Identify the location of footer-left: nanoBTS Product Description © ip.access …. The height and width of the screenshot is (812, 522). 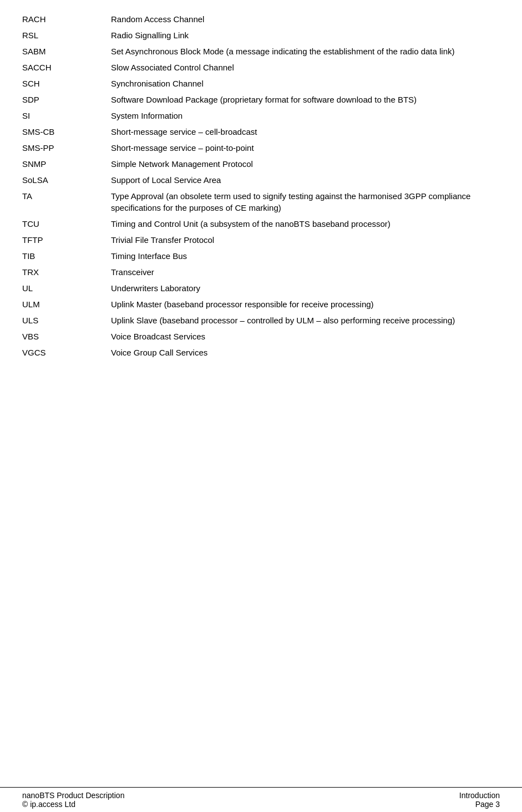
(73, 800).